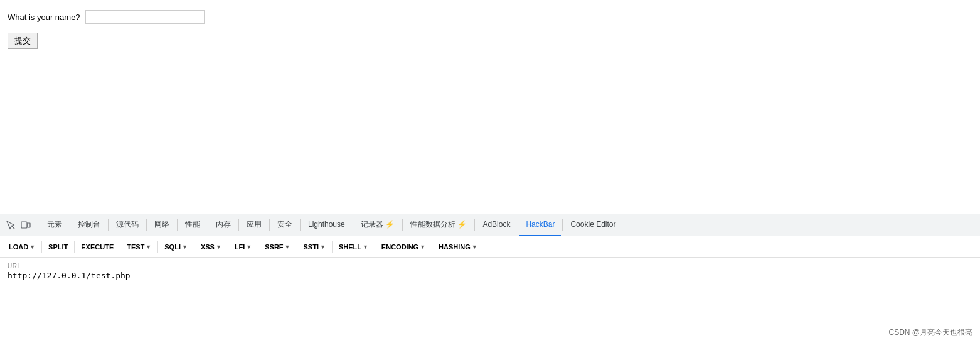 The image size is (980, 343). I want to click on devtools-bar: 元素 控制台 源代码 网络 性能 内存 应用 安全 Lighthouse 记录器…, so click(490, 225).